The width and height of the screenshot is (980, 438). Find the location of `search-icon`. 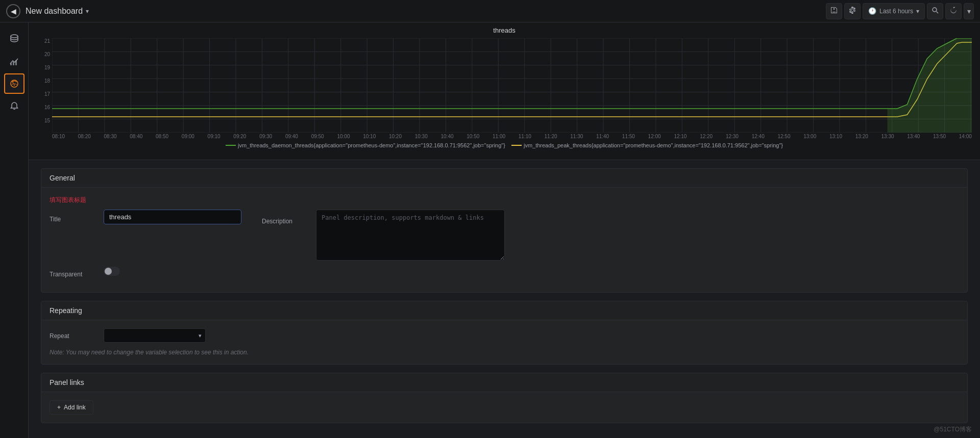

search-icon is located at coordinates (935, 11).